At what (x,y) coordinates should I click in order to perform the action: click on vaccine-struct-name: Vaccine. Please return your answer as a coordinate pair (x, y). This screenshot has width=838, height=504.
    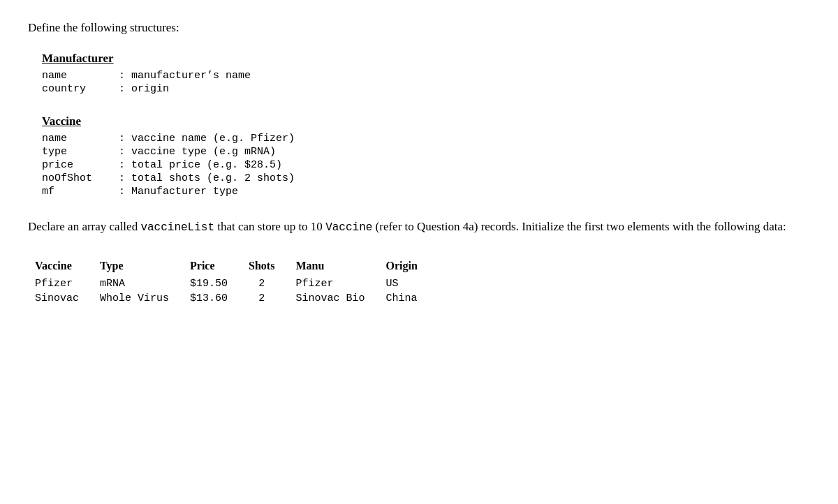
    Looking at the image, I should click on (426, 121).